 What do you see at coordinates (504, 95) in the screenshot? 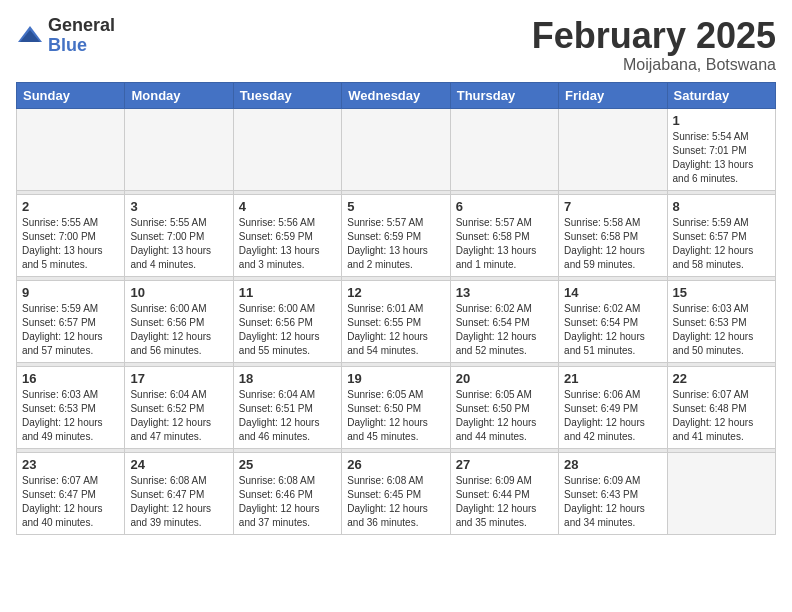
I see `weekday-header-thursday: Thursday` at bounding box center [504, 95].